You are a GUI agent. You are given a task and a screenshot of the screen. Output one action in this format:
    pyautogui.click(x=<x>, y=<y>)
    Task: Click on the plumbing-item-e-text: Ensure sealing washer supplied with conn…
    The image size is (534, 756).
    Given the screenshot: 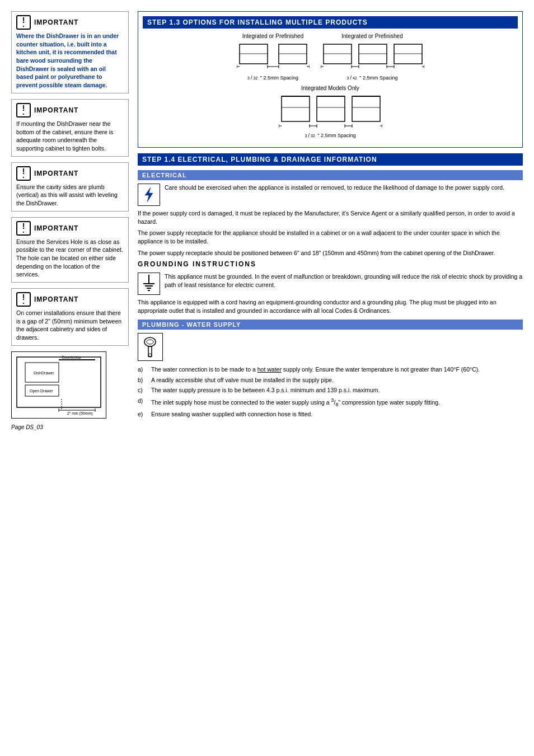 What is the action you would take?
    pyautogui.click(x=232, y=414)
    